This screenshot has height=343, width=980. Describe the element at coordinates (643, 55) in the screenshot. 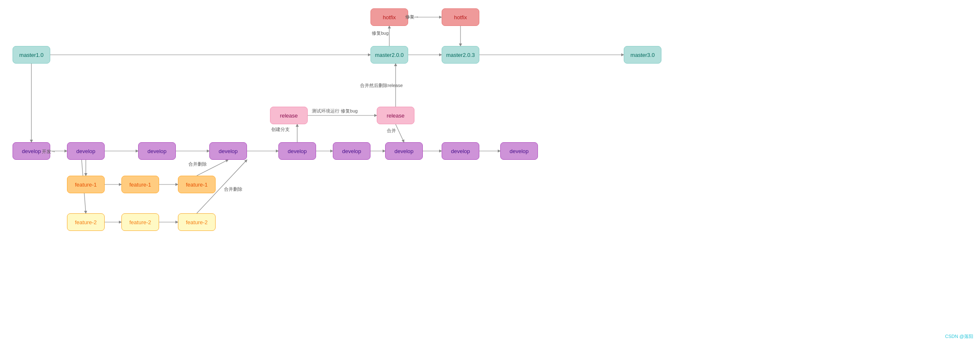

I see `node-master30: master3.0` at that location.